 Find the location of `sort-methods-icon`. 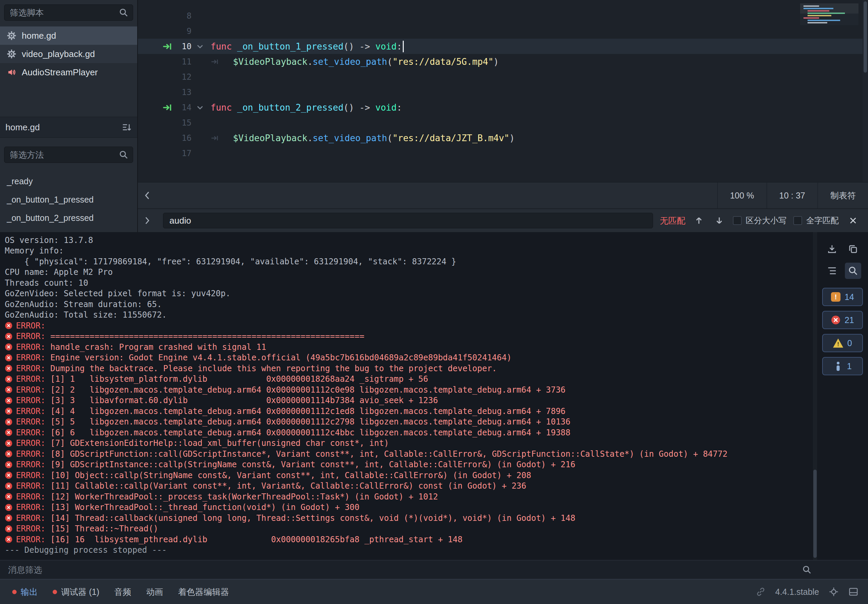

sort-methods-icon is located at coordinates (127, 127).